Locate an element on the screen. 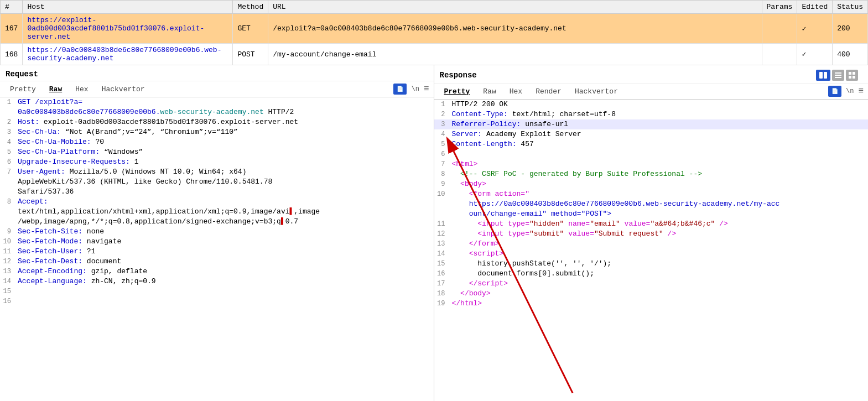 Image resolution: width=868 pixels, height=401 pixels. response-line: 12 <input type="submit" value="Submit re… is located at coordinates (652, 234).